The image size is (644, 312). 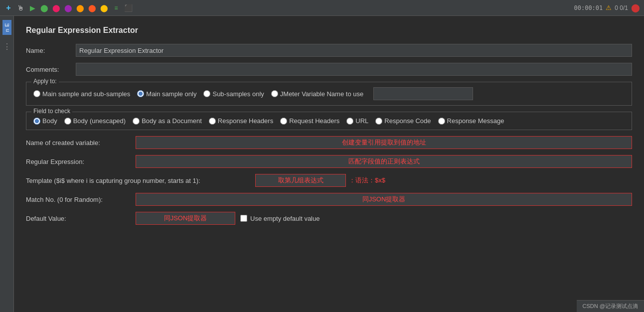 I want to click on radio-body-document-input, so click(x=136, y=121).